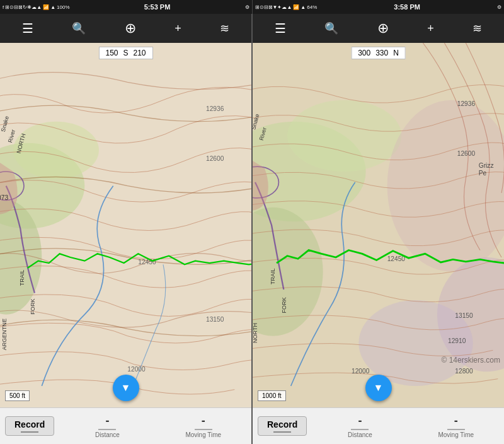 The width and height of the screenshot is (504, 444). Describe the element at coordinates (282, 424) in the screenshot. I see `right-record-label: Record` at that location.